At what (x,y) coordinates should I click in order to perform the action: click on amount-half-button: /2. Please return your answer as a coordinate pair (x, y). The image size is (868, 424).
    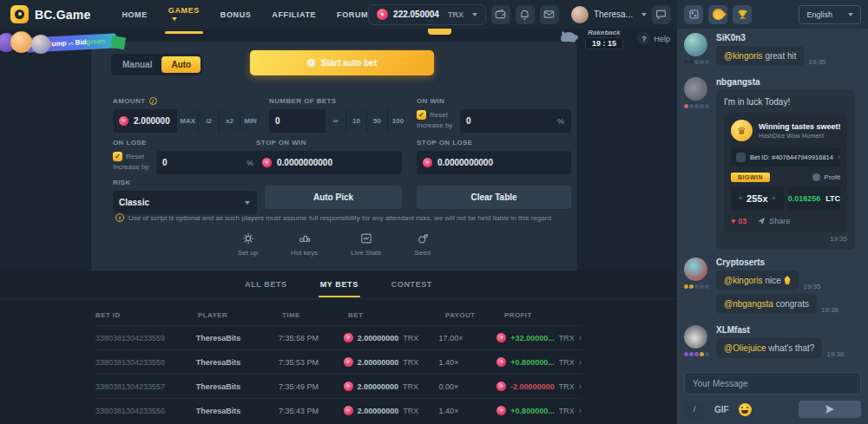
    Looking at the image, I should click on (208, 121).